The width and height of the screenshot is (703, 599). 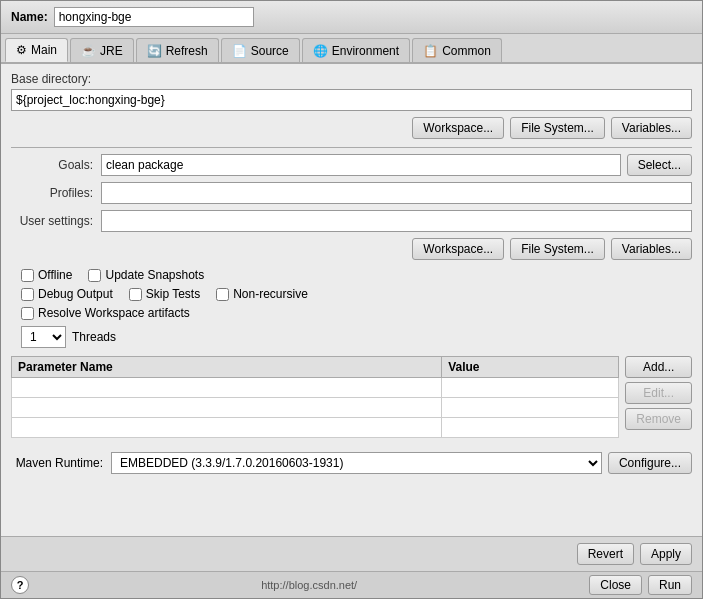 I want to click on goals-row: Goals: Select..., so click(x=352, y=165).